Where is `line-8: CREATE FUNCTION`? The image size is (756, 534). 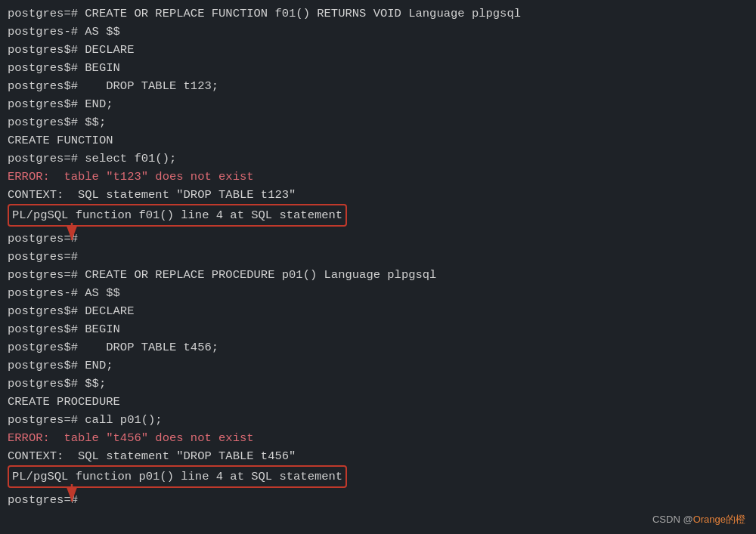 line-8: CREATE FUNCTION is located at coordinates (378, 140).